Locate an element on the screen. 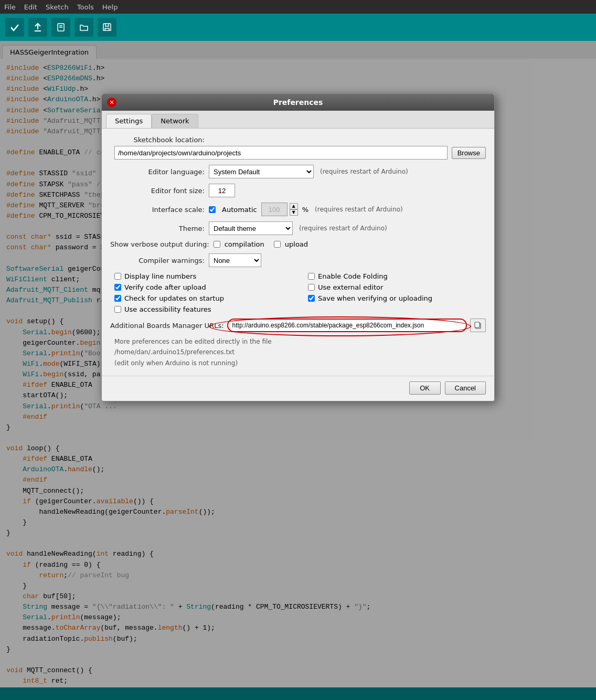 Image resolution: width=596 pixels, height=700 pixels. interface-scale-spinner: ▲ ▼ is located at coordinates (294, 209).